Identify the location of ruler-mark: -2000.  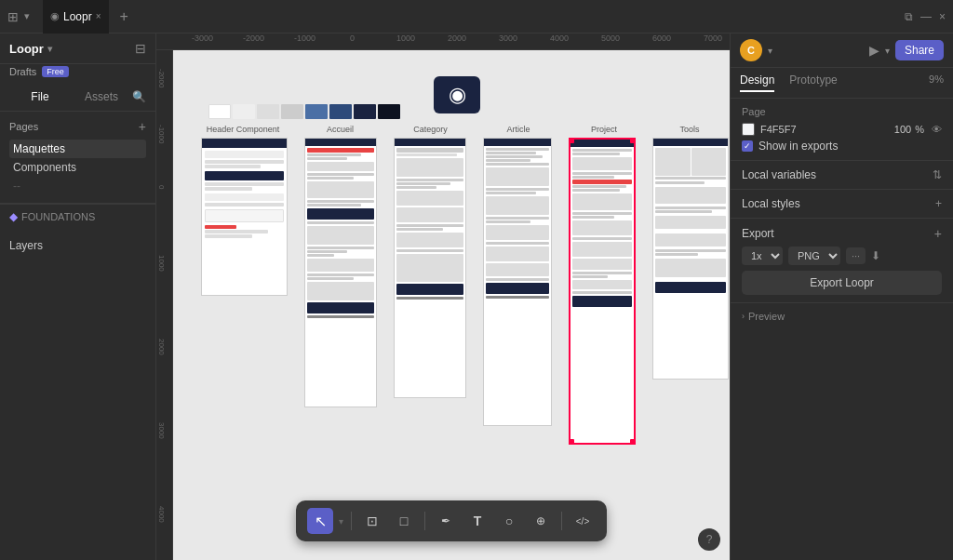
(253, 38).